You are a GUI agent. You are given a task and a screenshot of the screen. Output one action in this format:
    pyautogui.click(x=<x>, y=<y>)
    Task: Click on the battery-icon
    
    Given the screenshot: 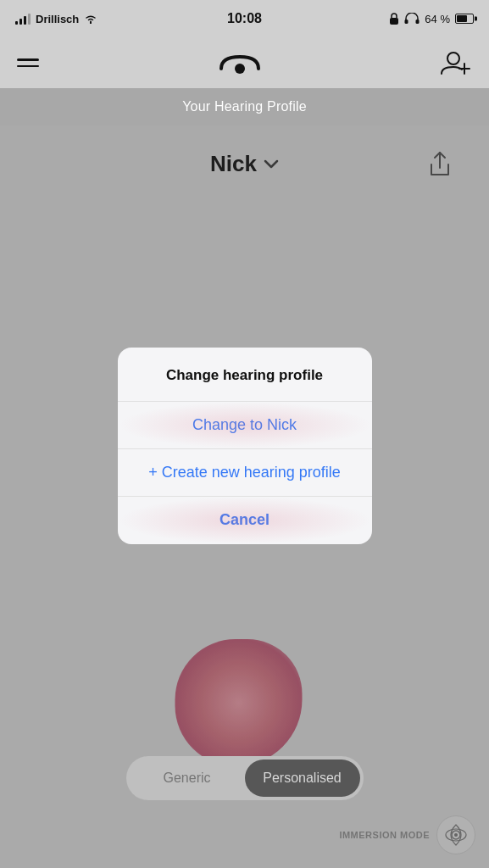 What is the action you would take?
    pyautogui.click(x=464, y=19)
    